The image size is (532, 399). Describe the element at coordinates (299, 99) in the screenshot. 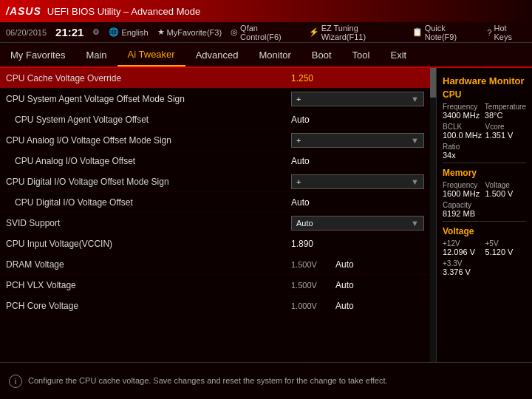

I see `dropdown-value-cpu-agent-sign: +` at that location.